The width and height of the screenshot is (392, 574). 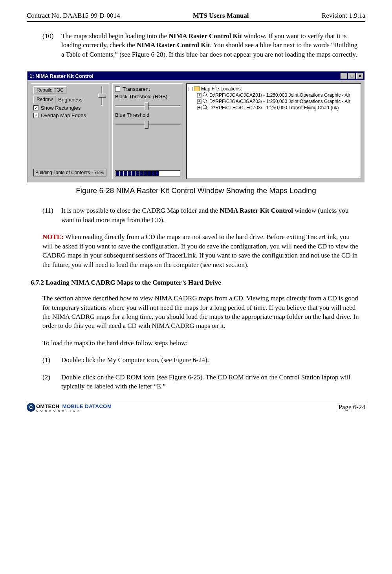 What do you see at coordinates (274, 131) in the screenshot?
I see `tree-panel: - Map File Locations: + D:\RPF\CJGA\CJGA…` at bounding box center [274, 131].